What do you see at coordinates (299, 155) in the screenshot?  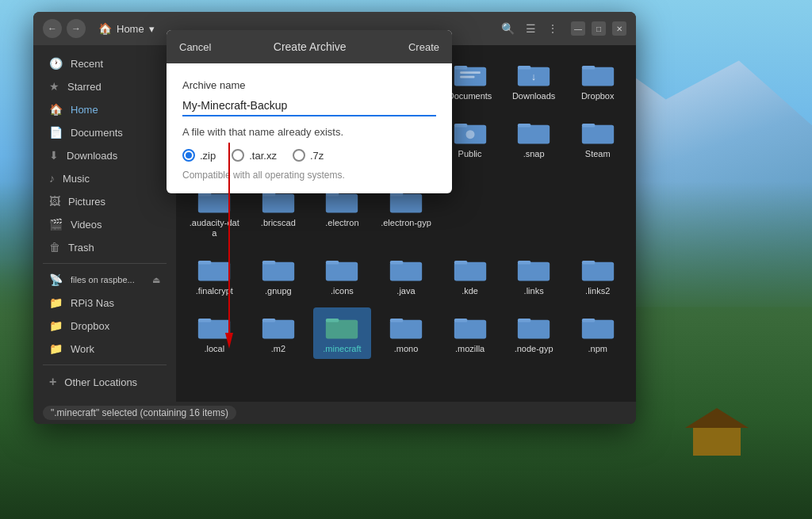 I see `sevenz-radio` at bounding box center [299, 155].